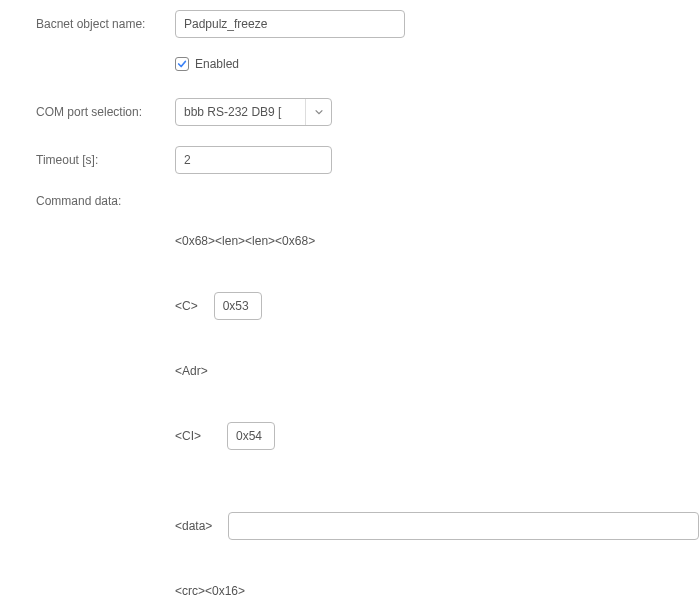  What do you see at coordinates (186, 306) in the screenshot?
I see `c-field-label: <C>` at bounding box center [186, 306].